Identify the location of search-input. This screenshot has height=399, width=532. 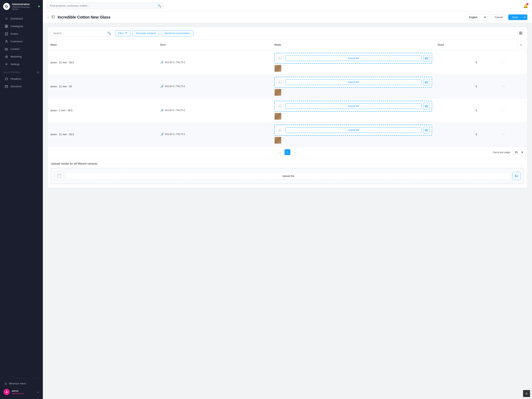
(105, 6).